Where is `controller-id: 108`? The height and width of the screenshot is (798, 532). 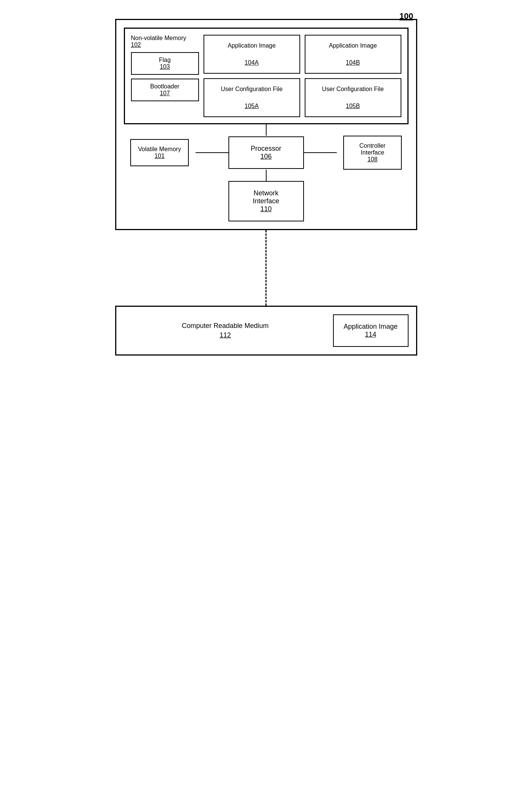 controller-id: 108 is located at coordinates (372, 159).